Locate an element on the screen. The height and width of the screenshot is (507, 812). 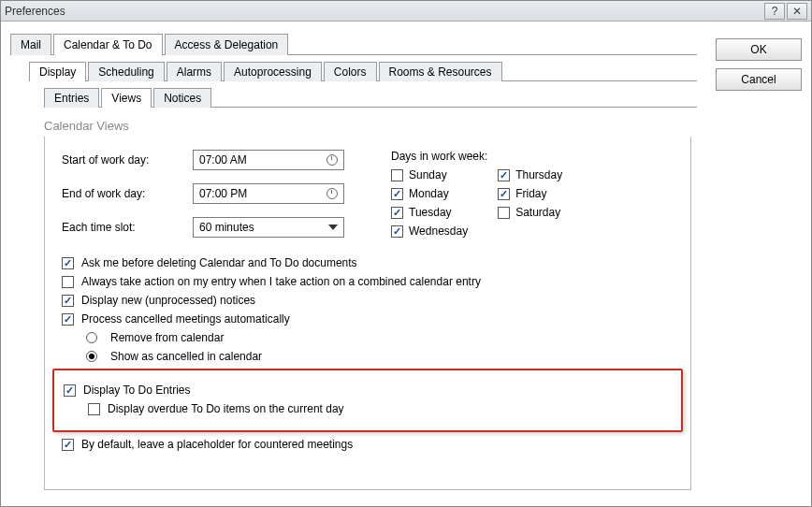
start-label: Start of work day: is located at coordinates (127, 160).